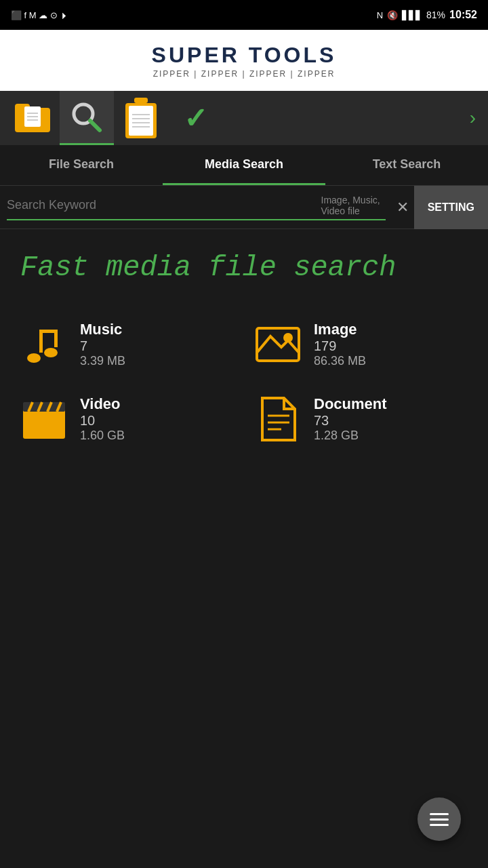 Image resolution: width=488 pixels, height=868 pixels. Describe the element at coordinates (350, 420) in the screenshot. I see `document-count: 73` at that location.